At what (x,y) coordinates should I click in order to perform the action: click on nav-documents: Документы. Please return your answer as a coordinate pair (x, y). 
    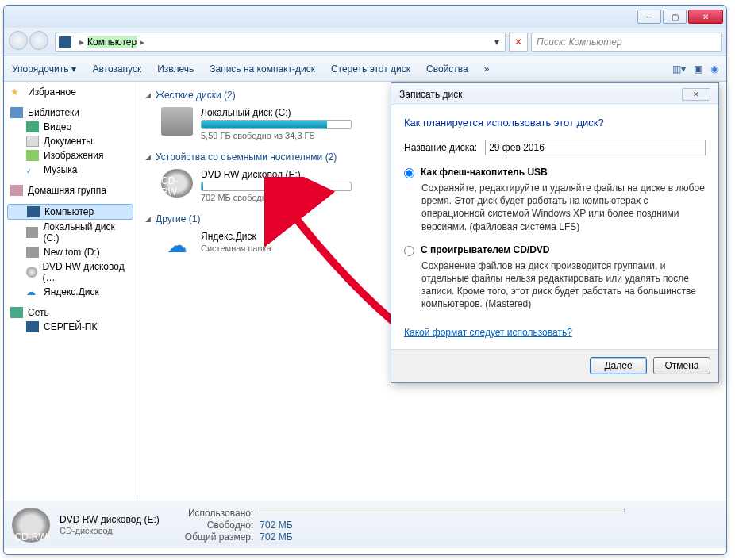
    Looking at the image, I should click on (70, 141).